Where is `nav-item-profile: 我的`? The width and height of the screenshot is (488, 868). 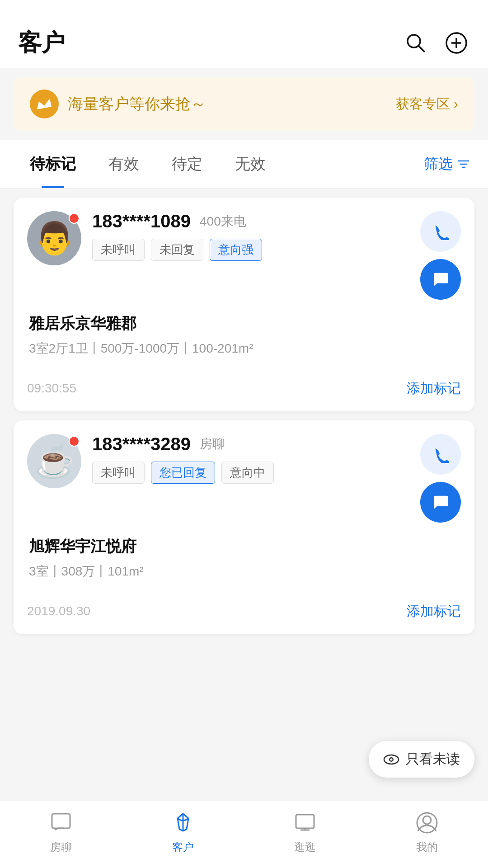 nav-item-profile: 我的 is located at coordinates (427, 832).